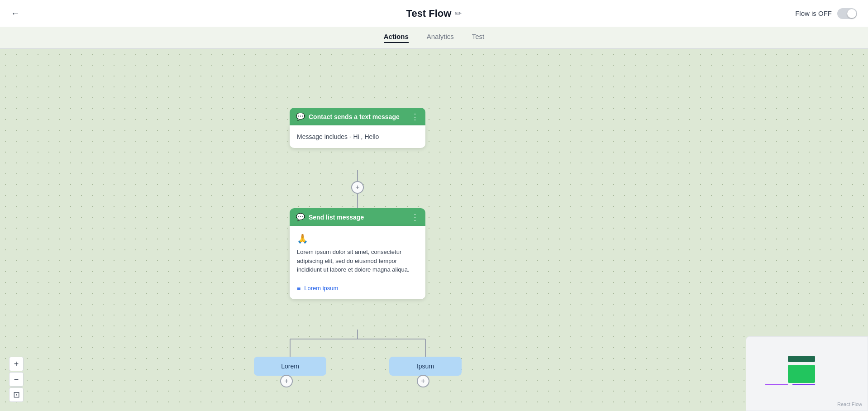 Image resolution: width=868 pixels, height=411 pixels. I want to click on list-label: Lorem ipsum, so click(321, 288).